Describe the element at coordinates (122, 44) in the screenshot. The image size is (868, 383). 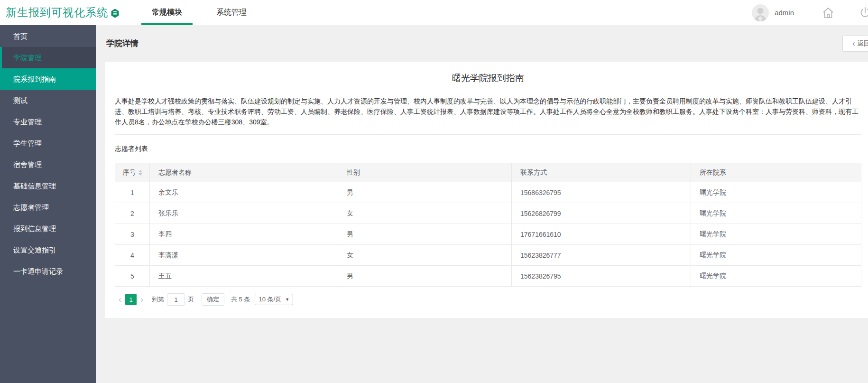
I see `page-title: 学院详情` at that location.